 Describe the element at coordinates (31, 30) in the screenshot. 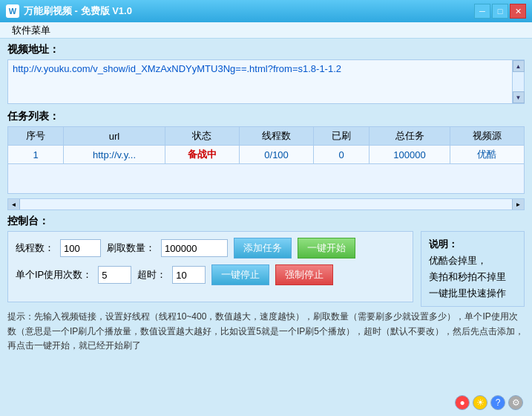

I see `menu-item-software: 软件菜单` at that location.